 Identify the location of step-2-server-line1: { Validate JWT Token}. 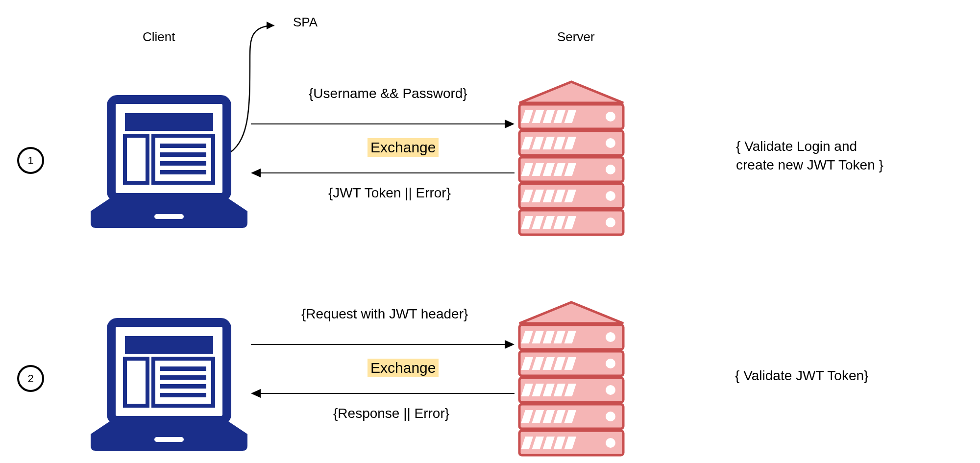
(802, 375).